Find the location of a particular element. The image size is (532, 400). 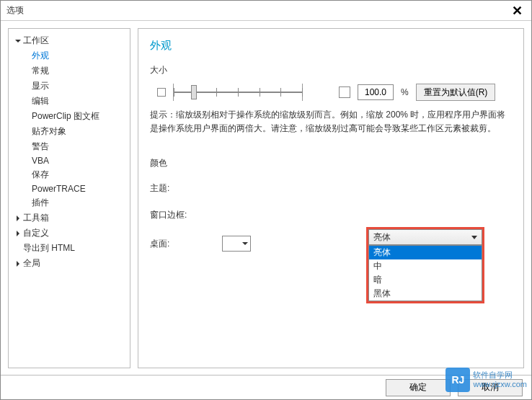

tree-general: 常规 is located at coordinates (69, 71).